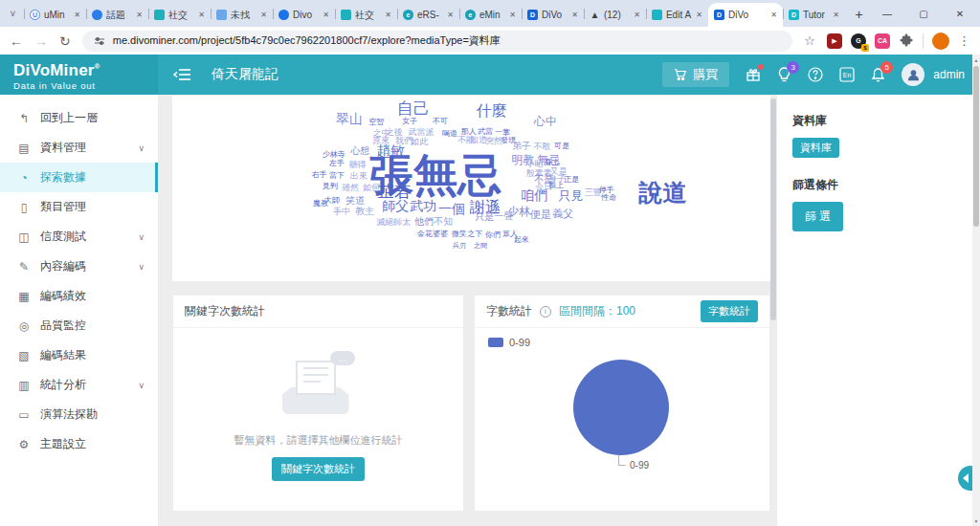  Describe the element at coordinates (815, 147) in the screenshot. I see `database-tag: 資料庫` at that location.